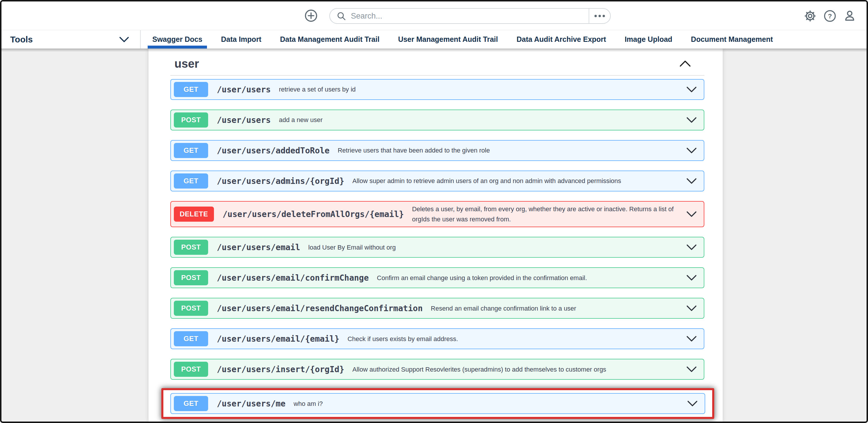  I want to click on tab-image-upload: Image Upload, so click(648, 39).